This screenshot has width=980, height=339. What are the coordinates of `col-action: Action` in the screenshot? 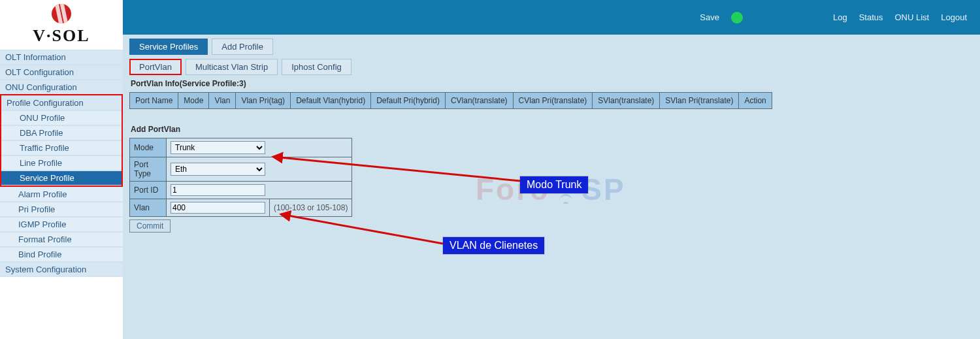 It's located at (755, 101).